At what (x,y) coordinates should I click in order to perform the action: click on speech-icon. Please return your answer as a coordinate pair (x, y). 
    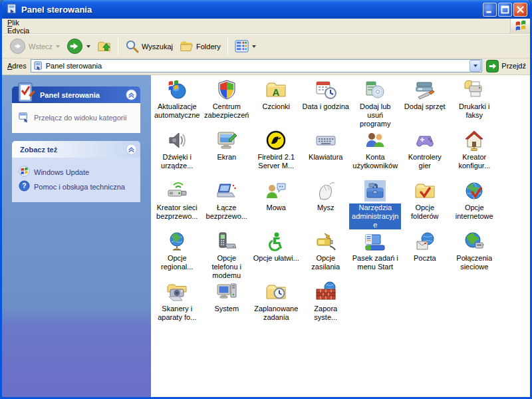
    Looking at the image, I should click on (276, 191).